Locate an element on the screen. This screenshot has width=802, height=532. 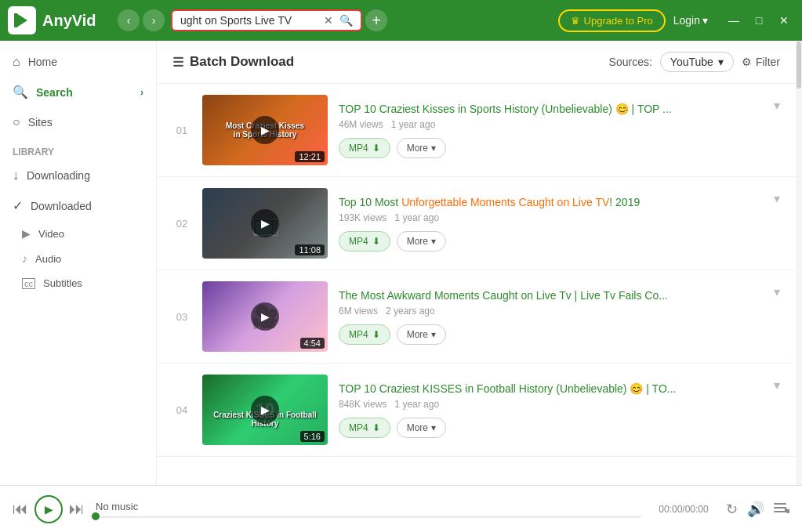
thumbnail: 📺 ▶ 11:08 is located at coordinates (265, 223).